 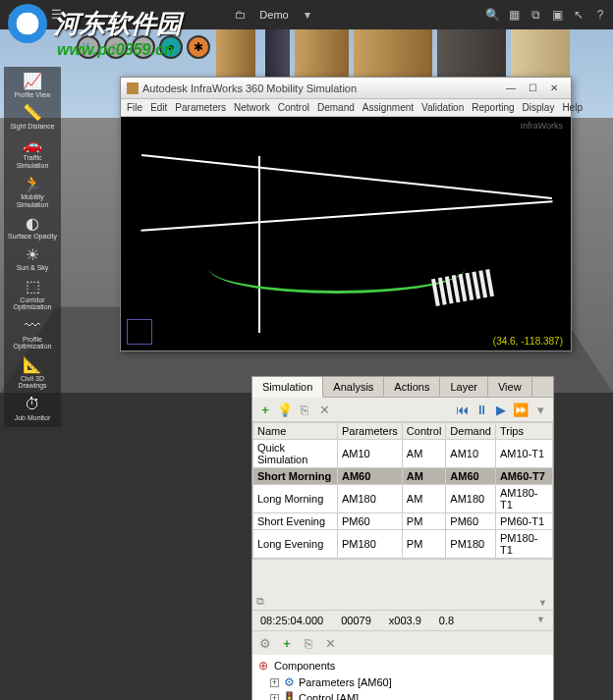 I want to click on menu-item: Edit, so click(x=159, y=108).